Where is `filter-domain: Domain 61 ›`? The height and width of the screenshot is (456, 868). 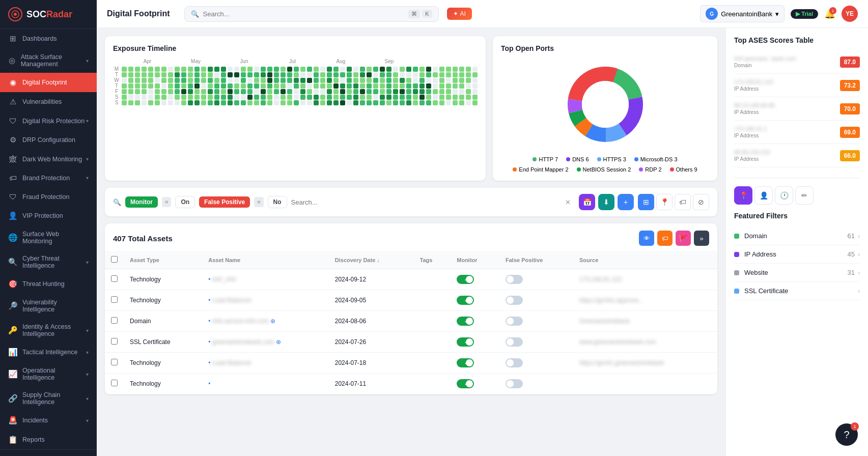 filter-domain: Domain 61 › is located at coordinates (797, 236).